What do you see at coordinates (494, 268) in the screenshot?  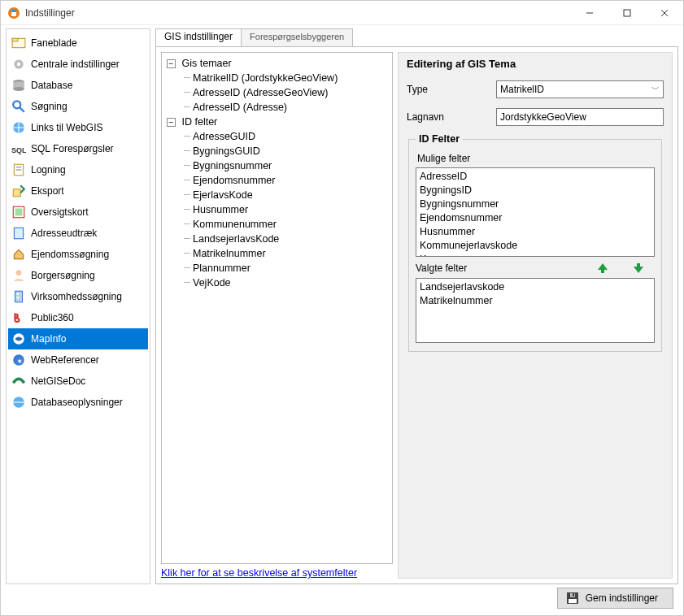 I see `valgte-label: Valgte felter` at bounding box center [494, 268].